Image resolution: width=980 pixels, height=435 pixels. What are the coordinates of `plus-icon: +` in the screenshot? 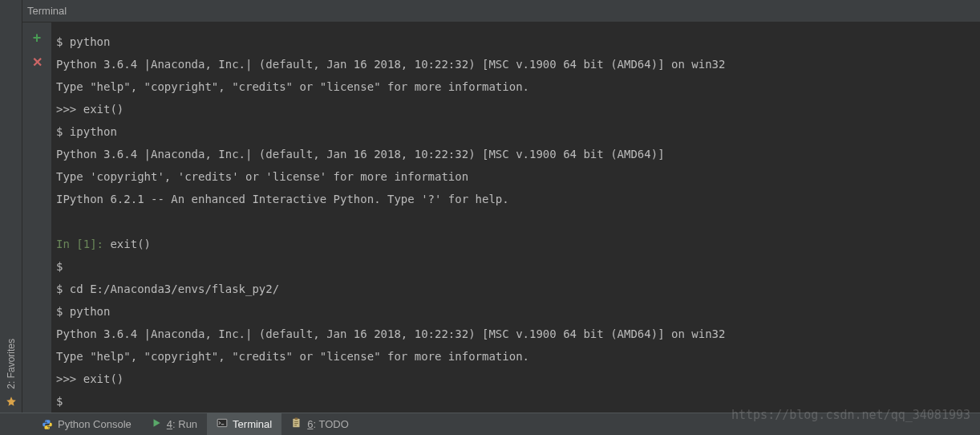 It's located at (37, 38).